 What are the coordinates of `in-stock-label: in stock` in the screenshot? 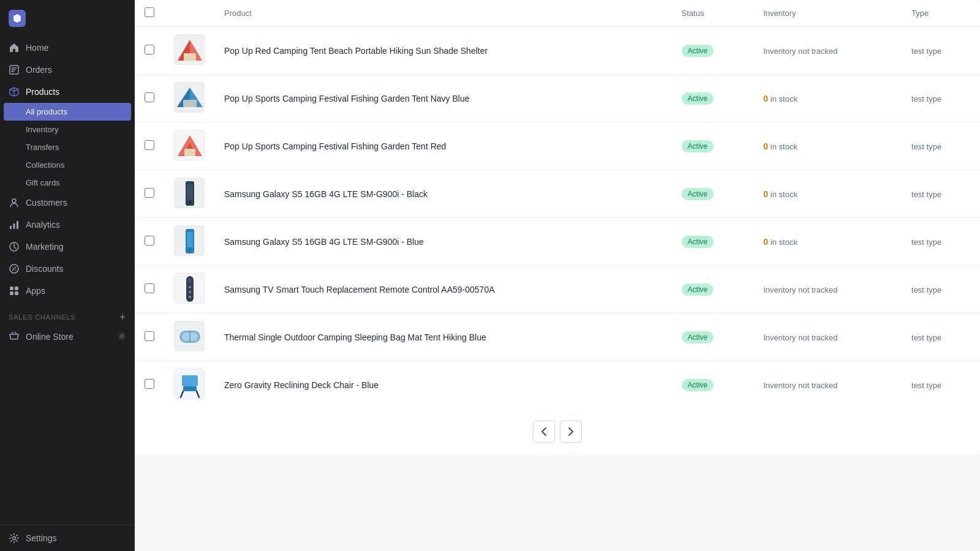 It's located at (784, 195).